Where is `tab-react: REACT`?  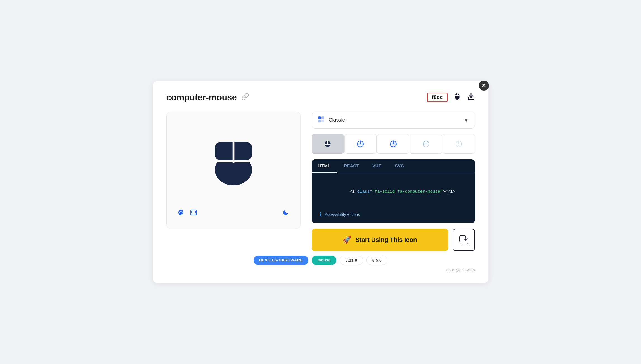
tab-react: REACT is located at coordinates (351, 166).